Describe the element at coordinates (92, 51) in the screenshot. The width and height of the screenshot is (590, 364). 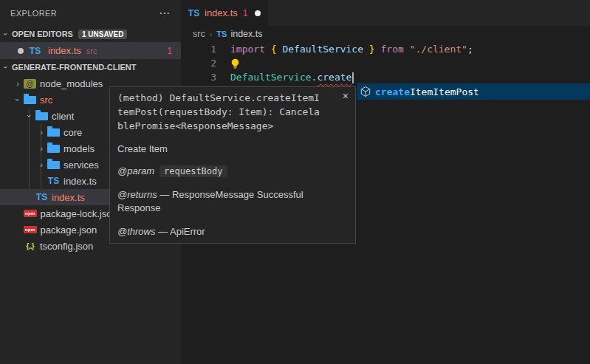
I see `open-editor-file-path: src` at that location.